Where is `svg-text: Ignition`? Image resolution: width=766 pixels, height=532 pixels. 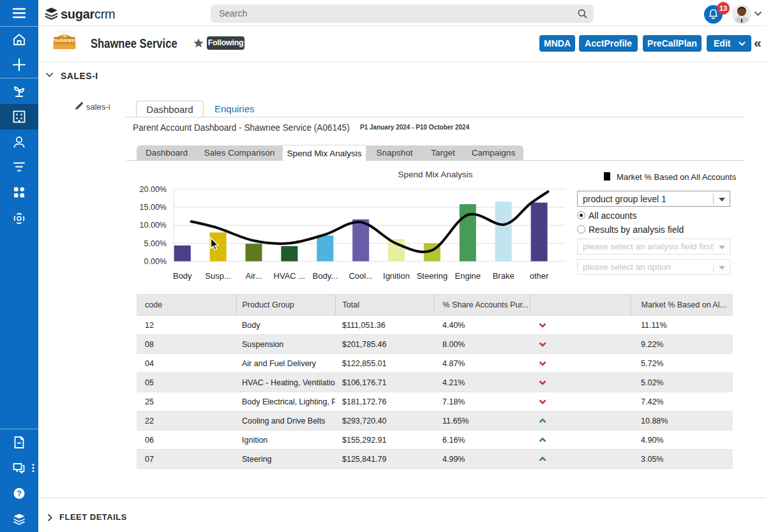
svg-text: Ignition is located at coordinates (396, 276).